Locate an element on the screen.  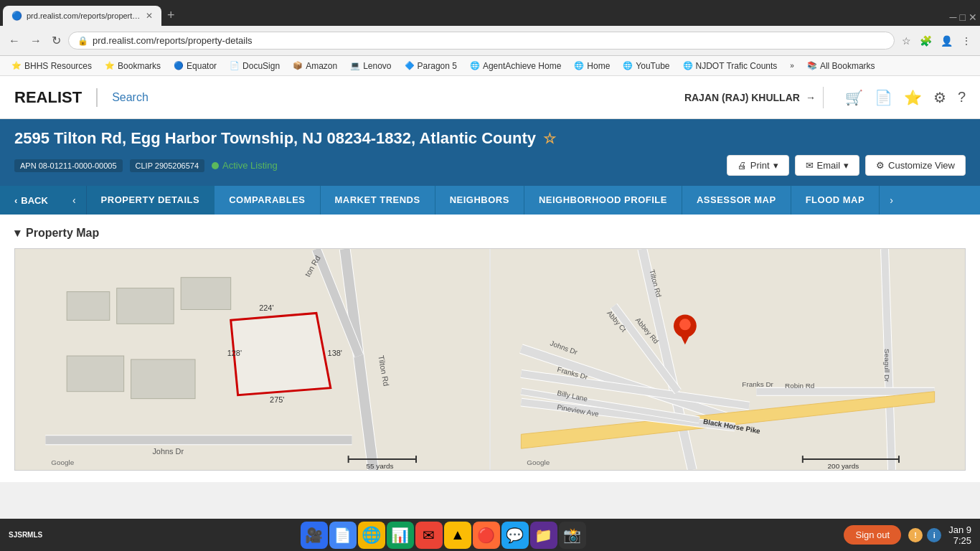
bookmark-agentachieve: 🌐 AgentAchieve Home is located at coordinates (515, 66).